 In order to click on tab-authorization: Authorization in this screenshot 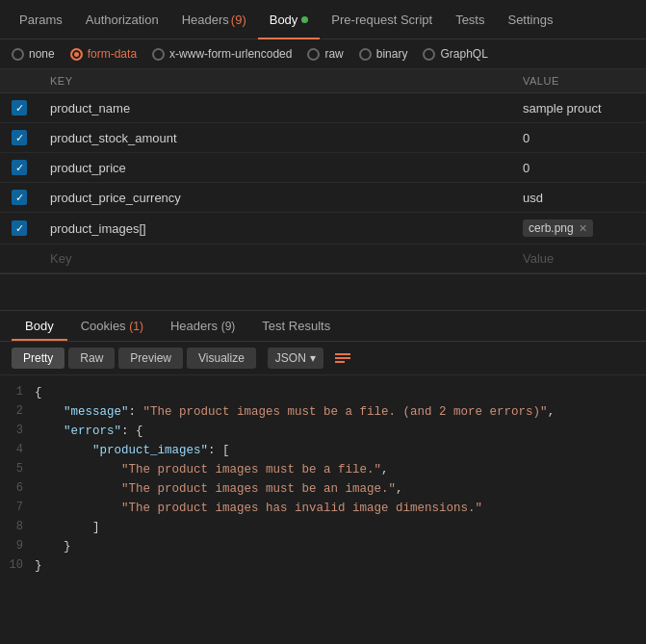, I will do `click(122, 19)`.